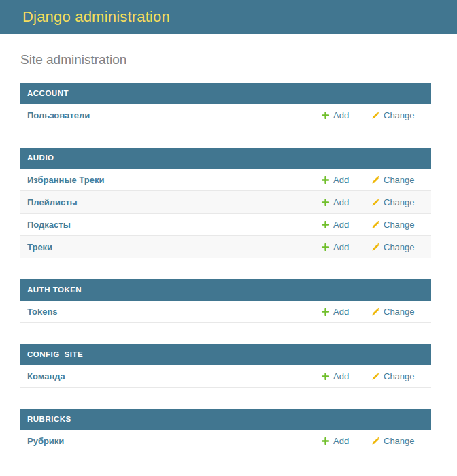 The height and width of the screenshot is (476, 457). I want to click on app-caption-account: ACCOUNT, so click(226, 94).